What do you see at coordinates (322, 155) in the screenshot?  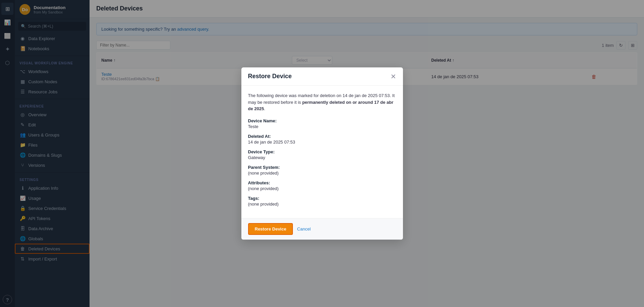 I see `modal-field-device-type: Device Type: Gateway` at bounding box center [322, 155].